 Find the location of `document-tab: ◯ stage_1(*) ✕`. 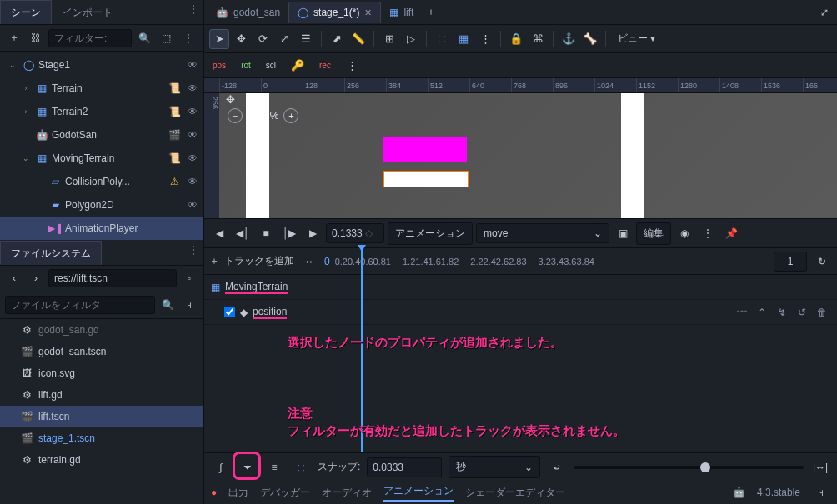

document-tab: ◯ stage_1(*) ✕ is located at coordinates (335, 12).